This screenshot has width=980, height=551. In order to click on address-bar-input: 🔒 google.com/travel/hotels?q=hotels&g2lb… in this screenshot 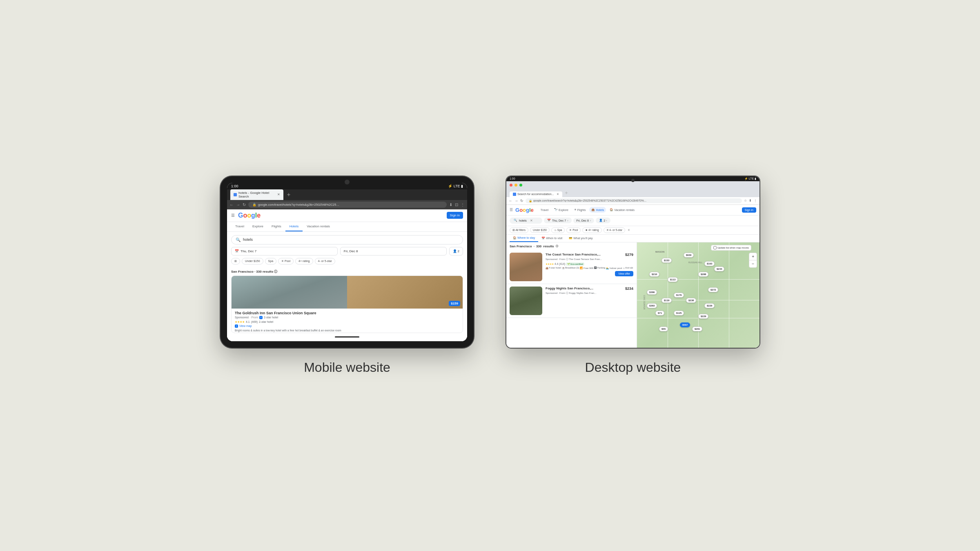, I will do `click(347, 205)`.